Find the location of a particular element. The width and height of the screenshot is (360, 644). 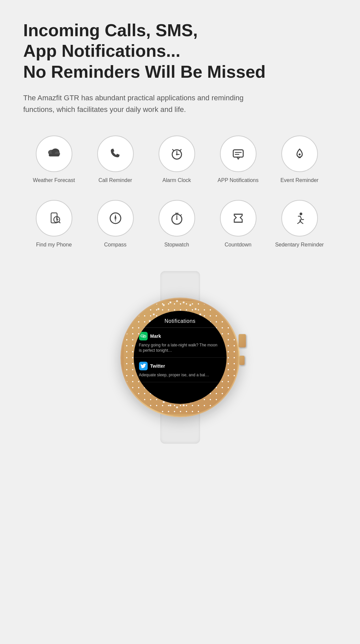

compass-label: Compass is located at coordinates (115, 245).